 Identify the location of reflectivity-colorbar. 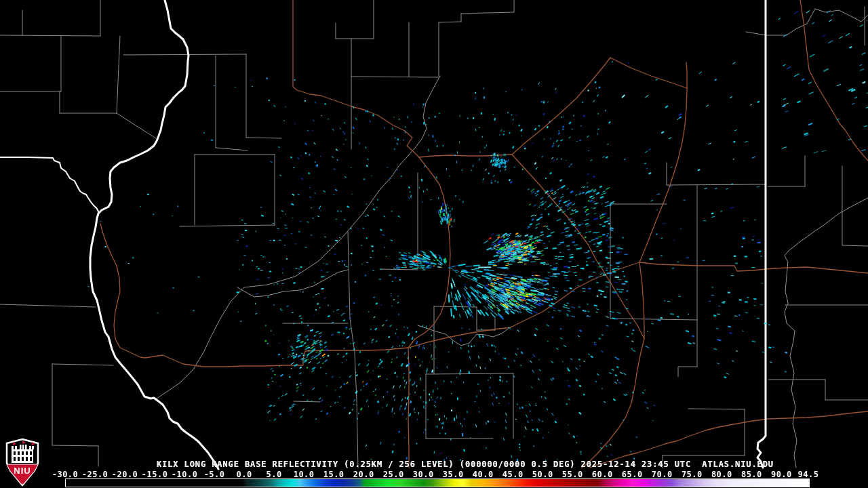
(437, 483).